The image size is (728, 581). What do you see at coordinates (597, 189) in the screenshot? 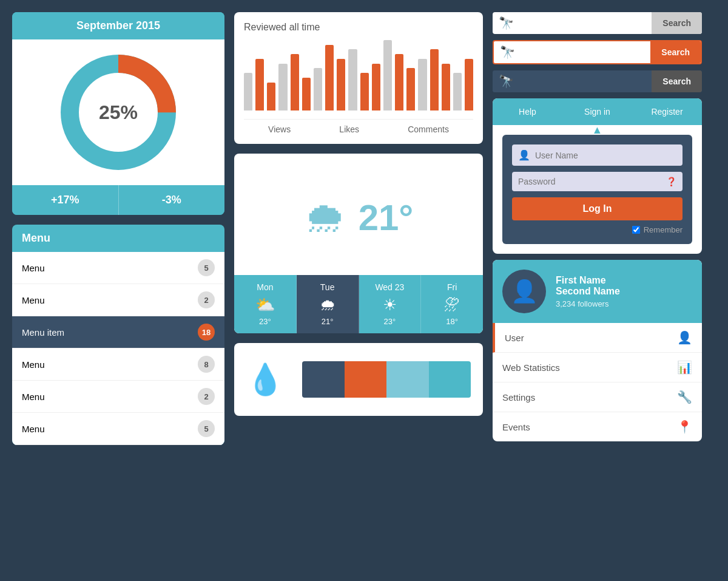
I see `login-box: 👤 ❓ Log In Remember` at bounding box center [597, 189].